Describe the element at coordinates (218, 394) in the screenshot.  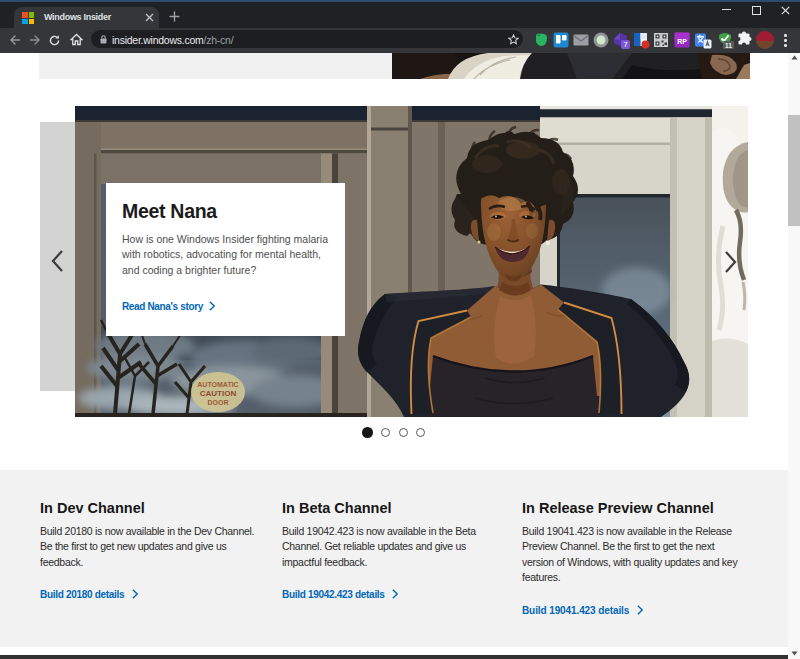
I see `svg-text: CAUTION` at that location.